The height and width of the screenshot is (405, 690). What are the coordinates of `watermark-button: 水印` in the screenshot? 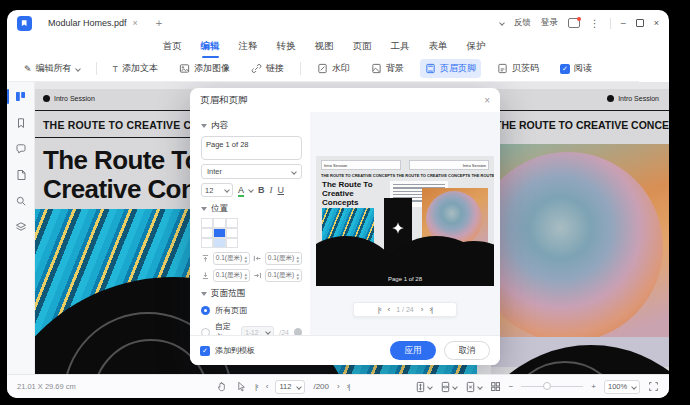 It's located at (334, 68).